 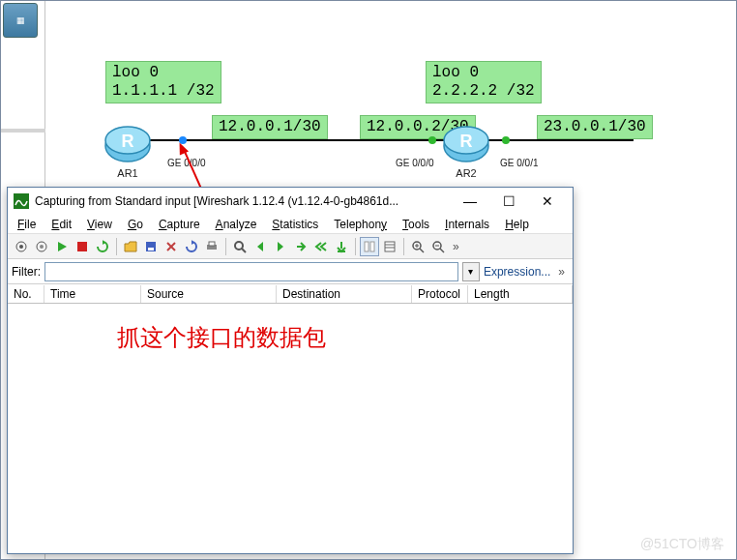 What do you see at coordinates (457, 247) in the screenshot?
I see `toolbar-overflow-icon: »` at bounding box center [457, 247].